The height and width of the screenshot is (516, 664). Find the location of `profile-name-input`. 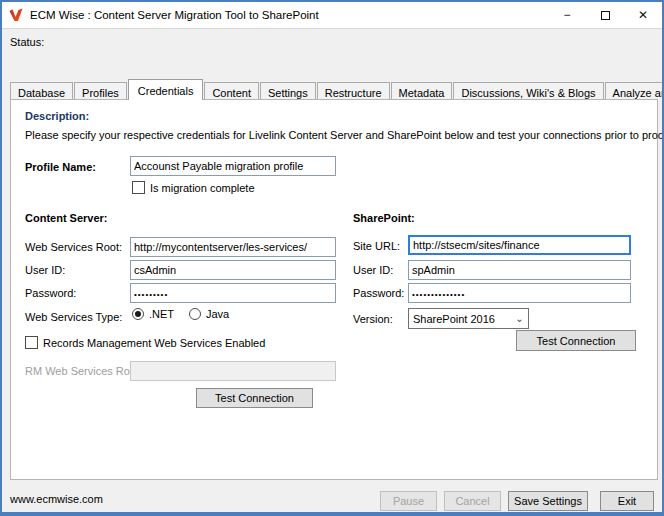

profile-name-input is located at coordinates (233, 166).